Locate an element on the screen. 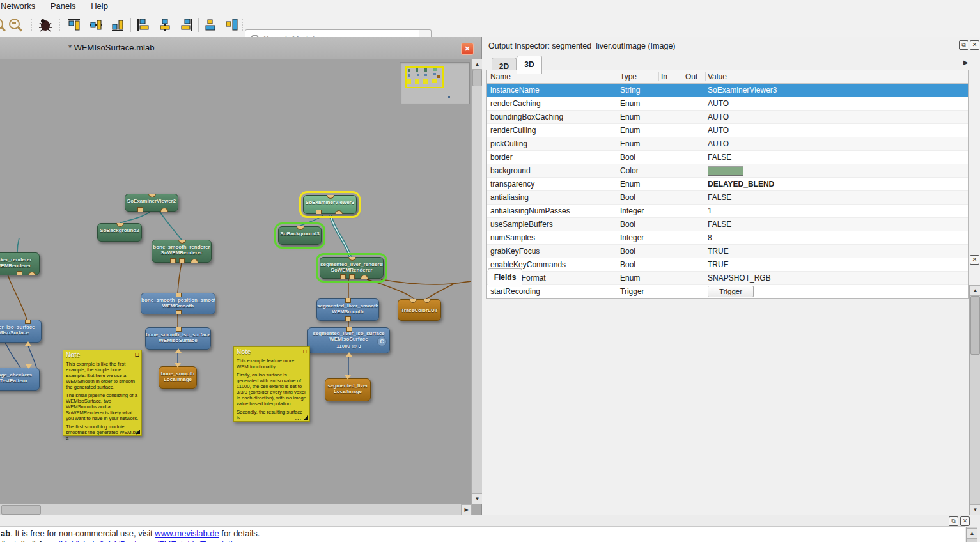 This screenshot has height=542, width=980. network-tab-bar: * WEMIsoSurface.mlab ✕ is located at coordinates (240, 48).